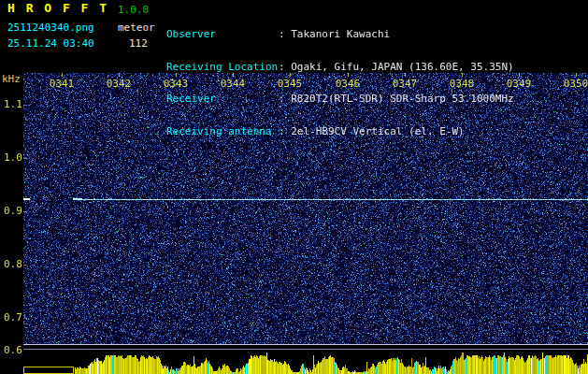 The height and width of the screenshot is (374, 588). I want to click on freq-tick-label: 0.8, so click(15, 265).